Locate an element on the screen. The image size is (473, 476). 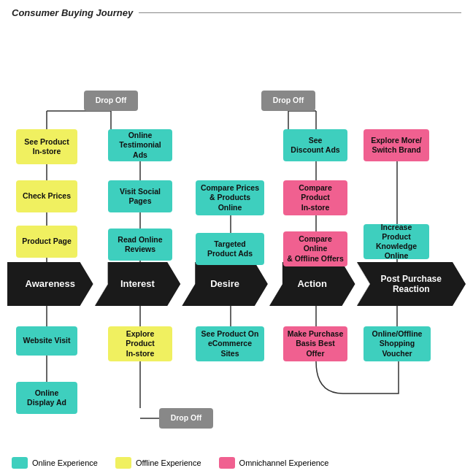
product-page: Product Page is located at coordinates (47, 242).